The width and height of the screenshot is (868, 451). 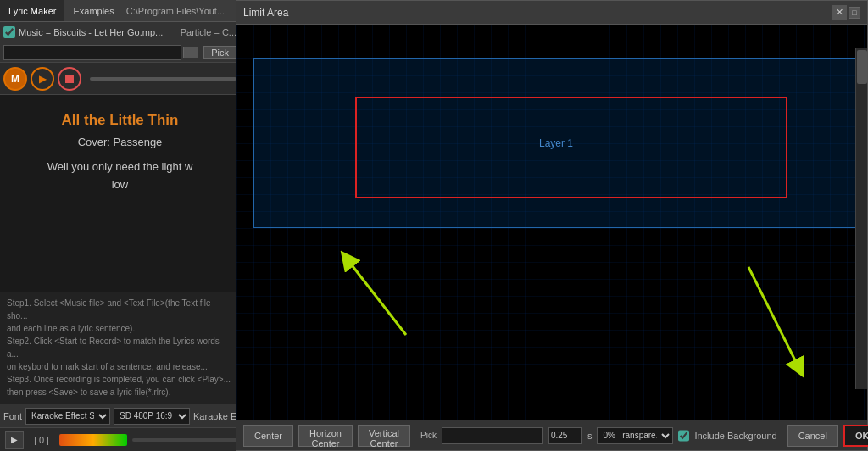 I want to click on right-scrollbar, so click(x=861, y=219).